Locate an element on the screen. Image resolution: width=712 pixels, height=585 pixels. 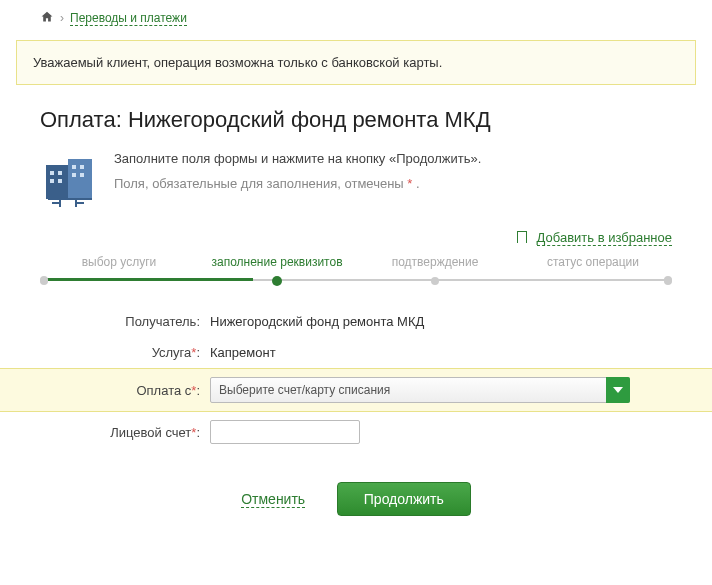
progress-stepper: выбор услуги заполнение реквизитов подтв… is located at coordinates (356, 270).